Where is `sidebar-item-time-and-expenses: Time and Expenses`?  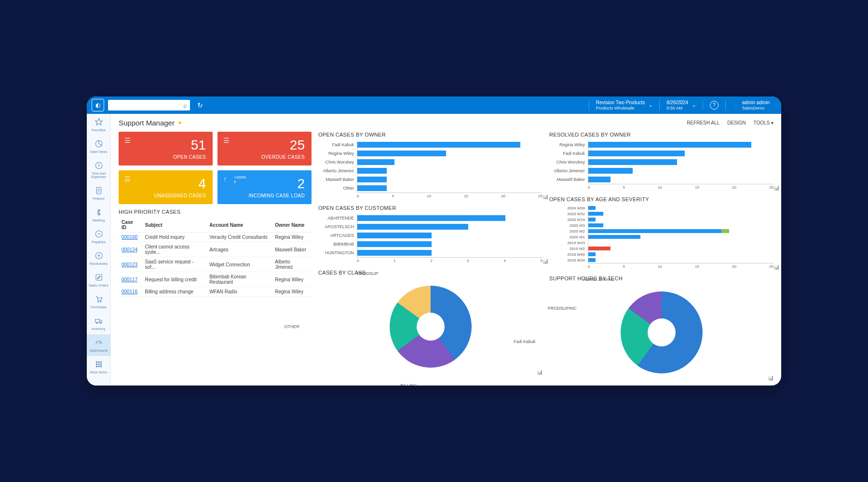 sidebar-item-time-and-expenses: Time and Expenses is located at coordinates (98, 170).